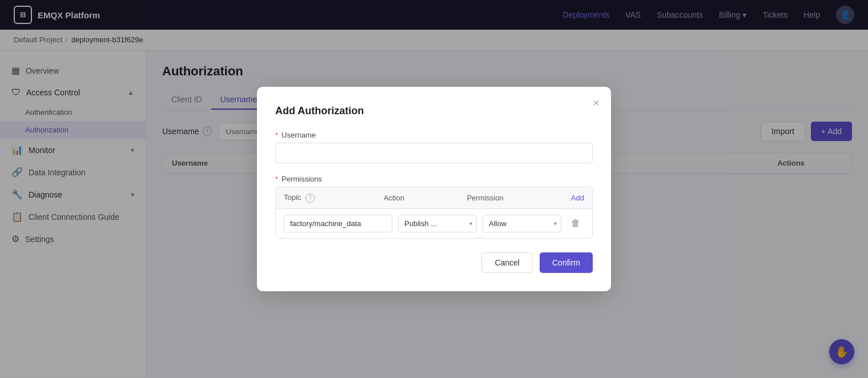 This screenshot has width=868, height=378. Describe the element at coordinates (522, 224) in the screenshot. I see `permission-select-wrapper: Allow Deny ▾` at that location.